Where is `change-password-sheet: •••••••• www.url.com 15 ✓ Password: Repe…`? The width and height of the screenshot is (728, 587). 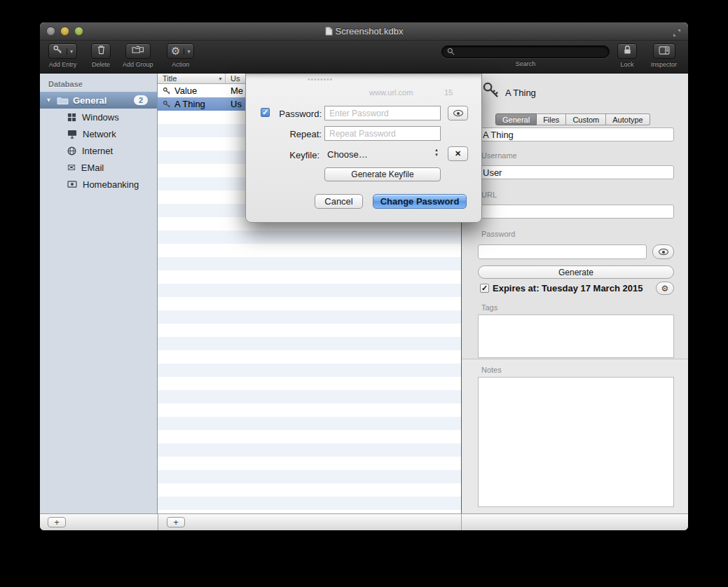 change-password-sheet: •••••••• www.url.com 15 ✓ Password: Repe… is located at coordinates (364, 149).